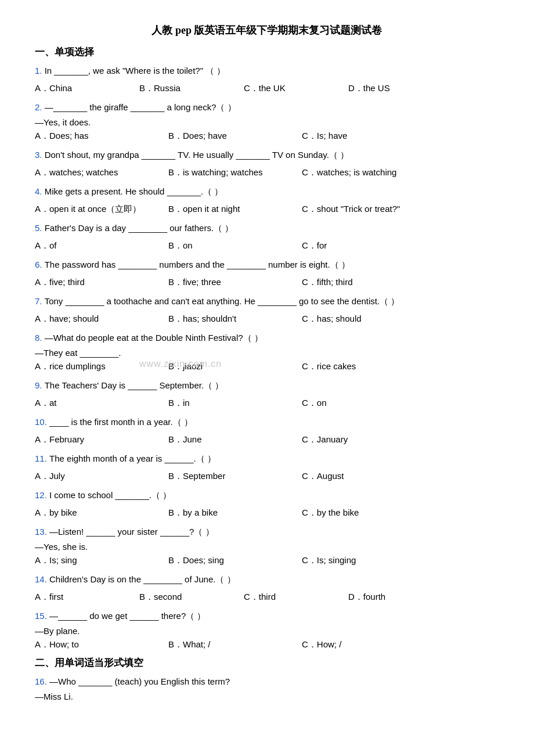 The height and width of the screenshot is (756, 534). Describe the element at coordinates (267, 394) in the screenshot. I see `question-block: 9. The Teachers' Day is ______ September…` at that location.